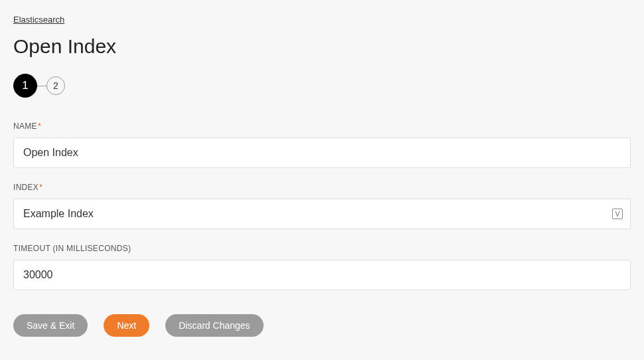 This screenshot has height=360, width=644. What do you see at coordinates (322, 248) in the screenshot?
I see `timeout-label: TIMEOUT (IN MILLISECONDS)` at bounding box center [322, 248].